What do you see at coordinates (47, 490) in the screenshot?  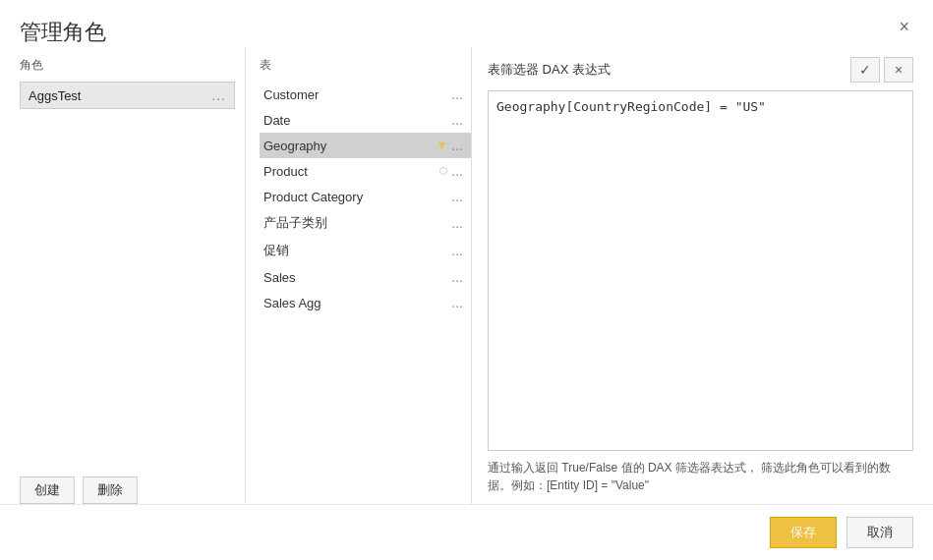 I see `create-role-button: 创建` at bounding box center [47, 490].